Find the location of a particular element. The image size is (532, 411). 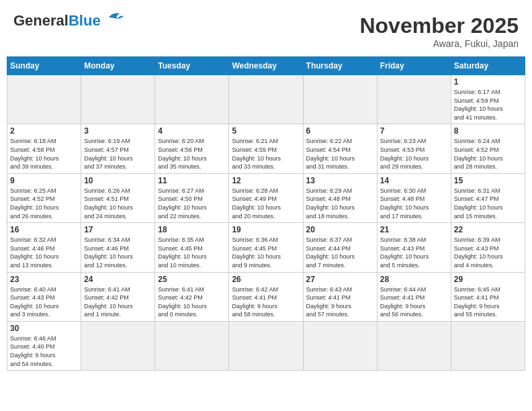

day-number: 4 is located at coordinates (192, 131).